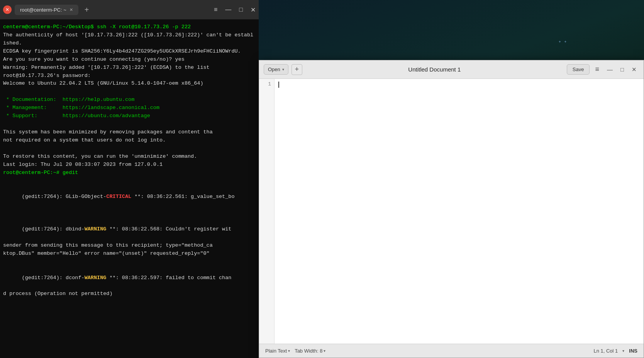  Describe the element at coordinates (46, 10) in the screenshot. I see `terminal-tab: root@centerm-PC: ~ ✕` at that location.